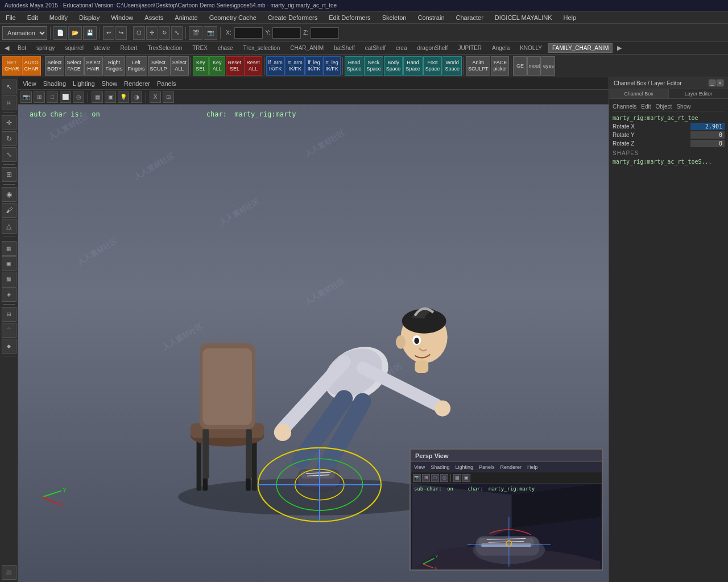 The height and width of the screenshot is (582, 728). Describe the element at coordinates (123, 97) in the screenshot. I see `vt-lights: 💡` at that location.